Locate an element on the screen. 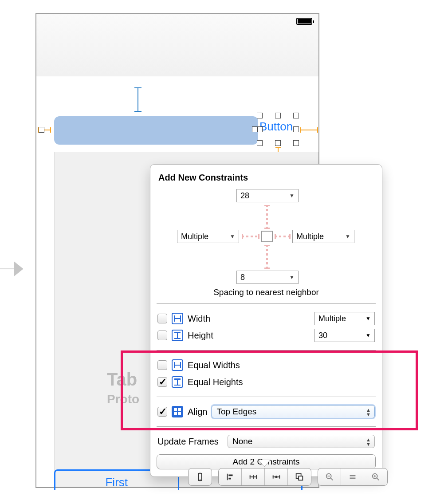  pin-tool-button is located at coordinates (253, 477).